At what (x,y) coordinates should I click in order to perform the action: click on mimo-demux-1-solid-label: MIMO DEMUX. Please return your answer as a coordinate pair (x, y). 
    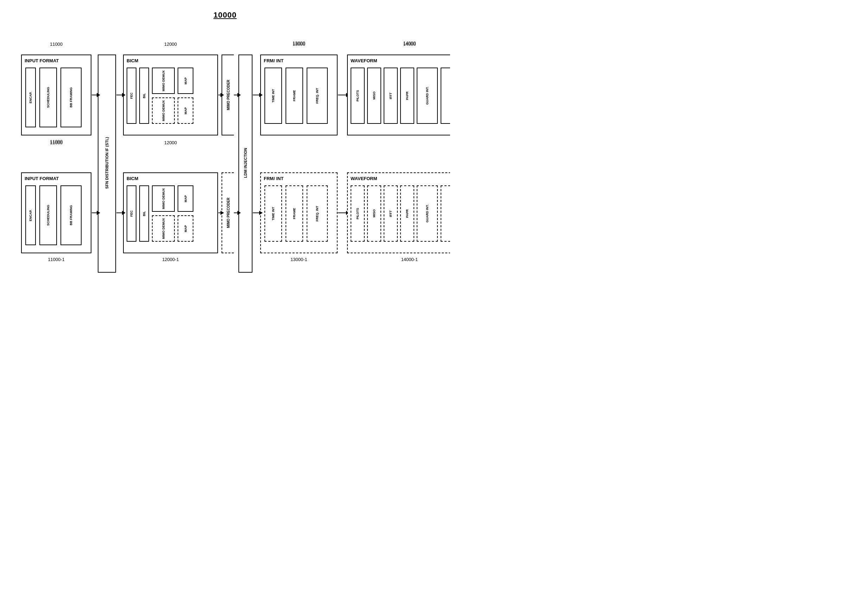
    Looking at the image, I should click on (163, 81).